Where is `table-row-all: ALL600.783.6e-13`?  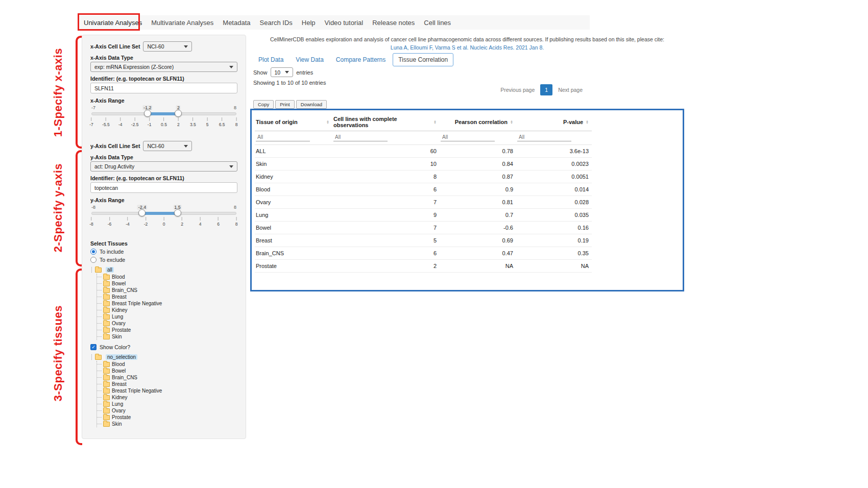
table-row-all: ALL600.783.6e-13 is located at coordinates (423, 151).